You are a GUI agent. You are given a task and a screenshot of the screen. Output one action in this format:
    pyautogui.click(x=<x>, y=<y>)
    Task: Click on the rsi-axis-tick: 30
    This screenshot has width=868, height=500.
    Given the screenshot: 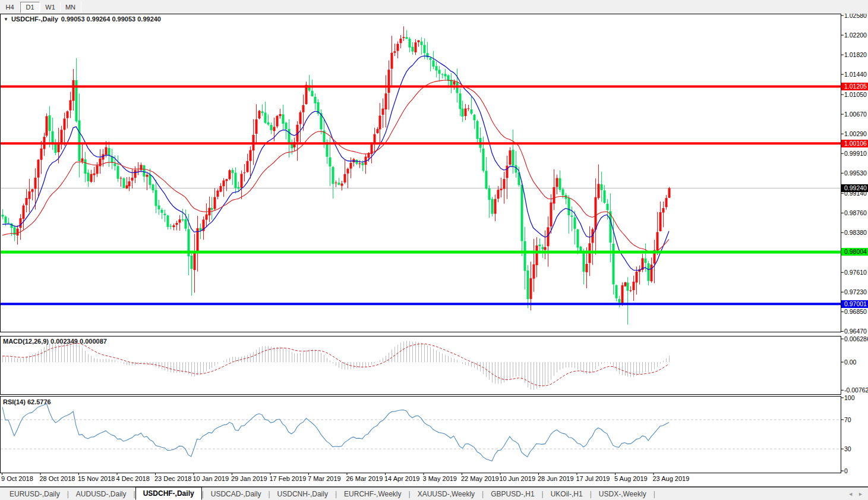 What is the action you would take?
    pyautogui.click(x=848, y=449)
    